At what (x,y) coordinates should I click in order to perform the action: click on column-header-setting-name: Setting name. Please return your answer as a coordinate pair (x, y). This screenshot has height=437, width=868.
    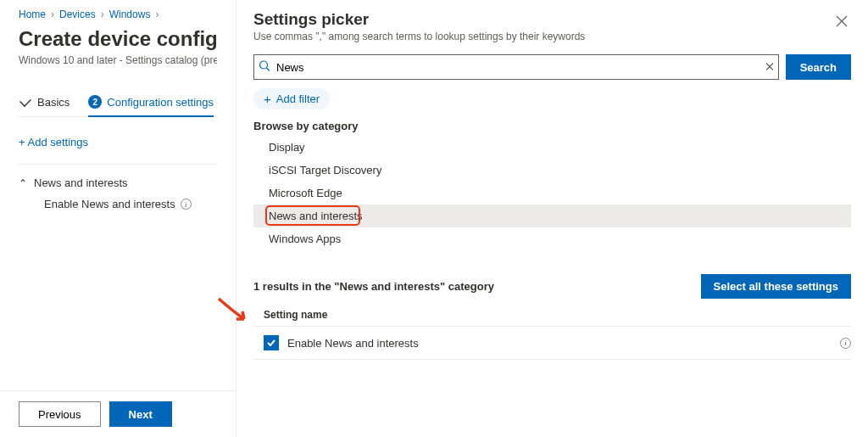
    Looking at the image, I should click on (553, 314).